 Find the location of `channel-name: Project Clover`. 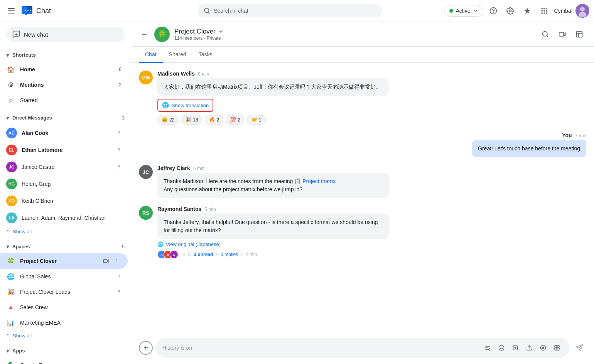

channel-name: Project Clover is located at coordinates (354, 32).